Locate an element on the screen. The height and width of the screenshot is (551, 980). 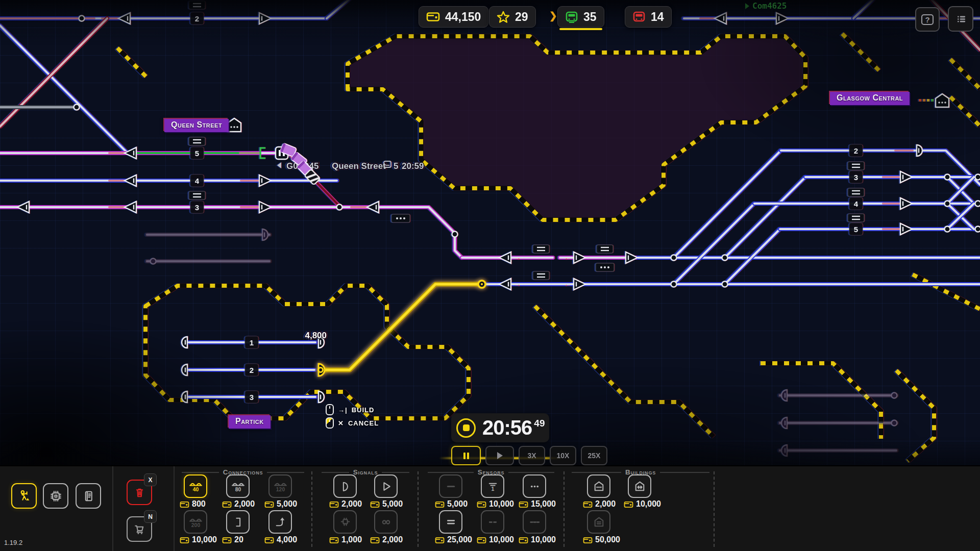
station-badge-partick: Partick is located at coordinates (250, 422).